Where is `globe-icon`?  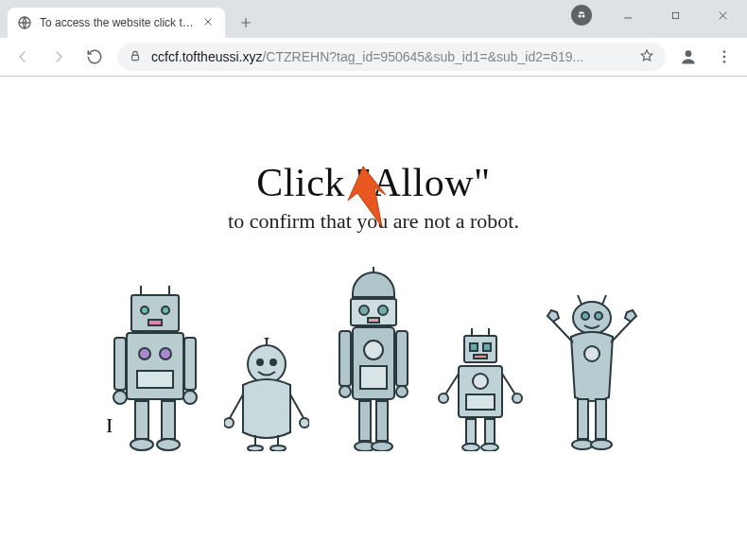
globe-icon is located at coordinates (25, 23).